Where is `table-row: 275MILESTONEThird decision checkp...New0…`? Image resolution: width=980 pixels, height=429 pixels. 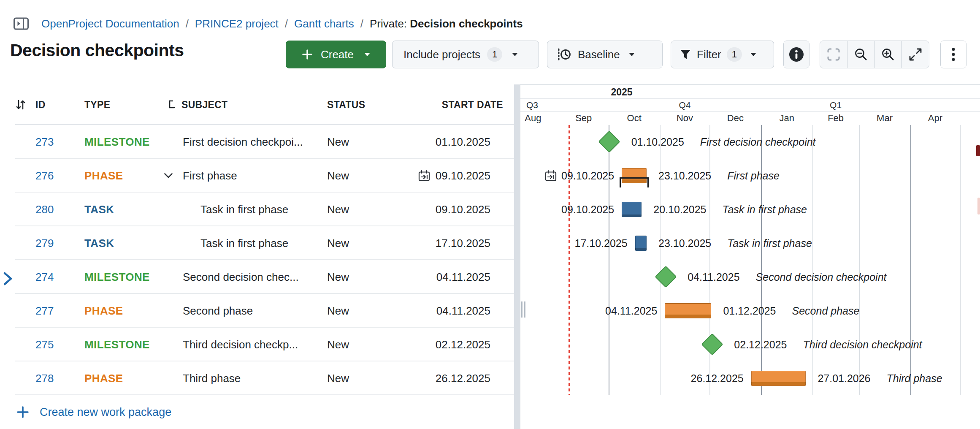 table-row: 275MILESTONEThird decision checkp...New0… is located at coordinates (257, 345).